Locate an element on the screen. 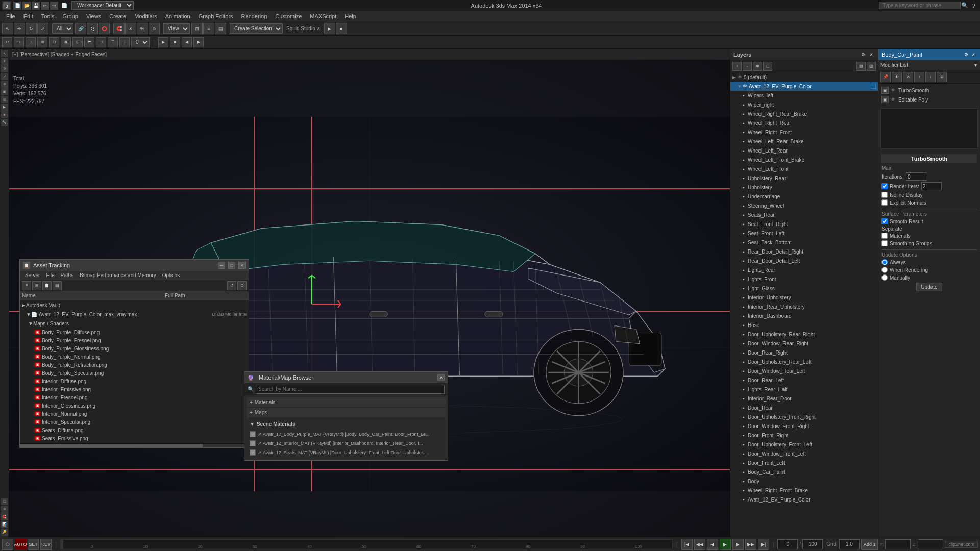 The height and width of the screenshot is (551, 980). bt-play: ▶ is located at coordinates (725, 544).